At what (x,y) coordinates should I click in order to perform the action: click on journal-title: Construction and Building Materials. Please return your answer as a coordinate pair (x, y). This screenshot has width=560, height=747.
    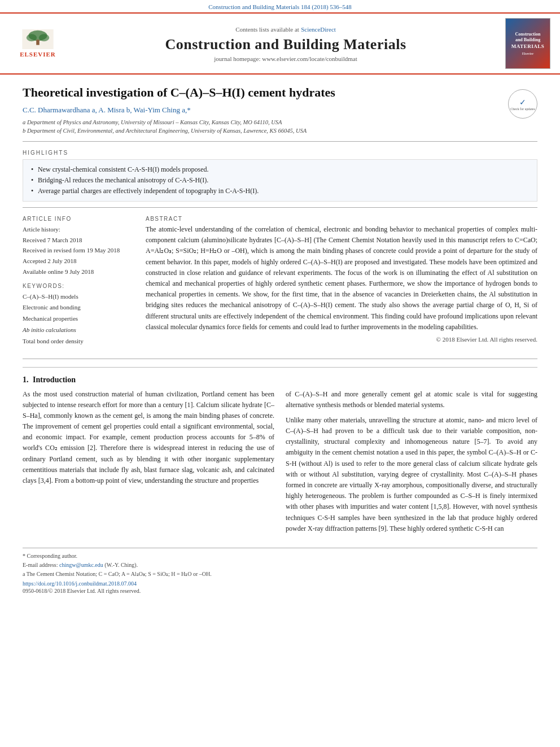
    Looking at the image, I should click on (286, 45).